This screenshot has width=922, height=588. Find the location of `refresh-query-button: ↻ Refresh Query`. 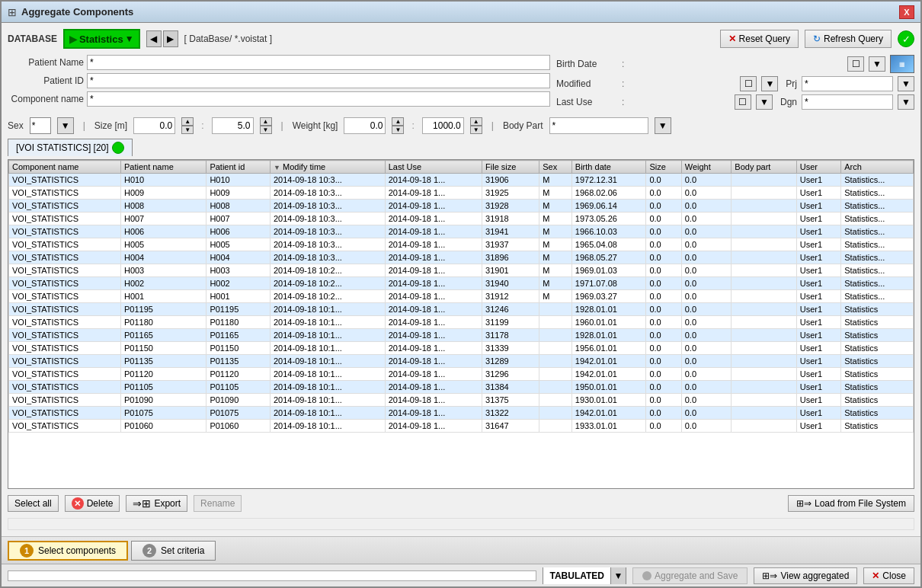

refresh-query-button: ↻ Refresh Query is located at coordinates (848, 39).